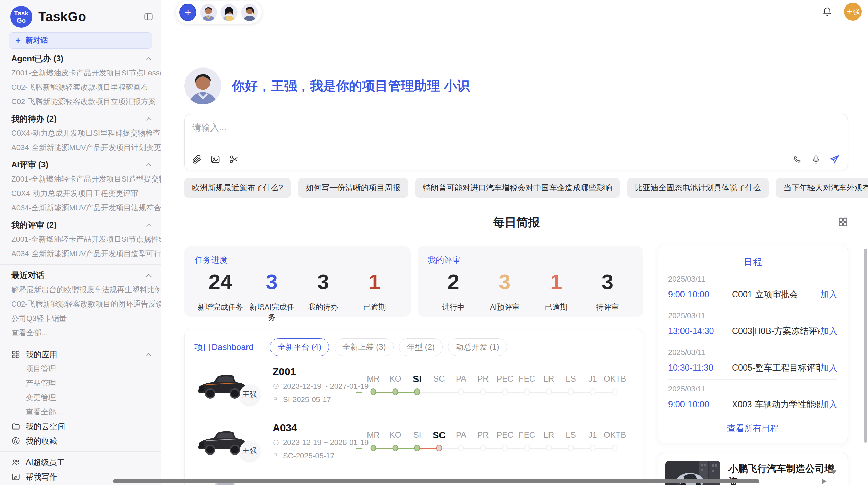  Describe the element at coordinates (414, 441) in the screenshot. I see `project-row: 王强 A034 2023-12-19 ~ 2026-01-19 SC-2025-…` at that location.